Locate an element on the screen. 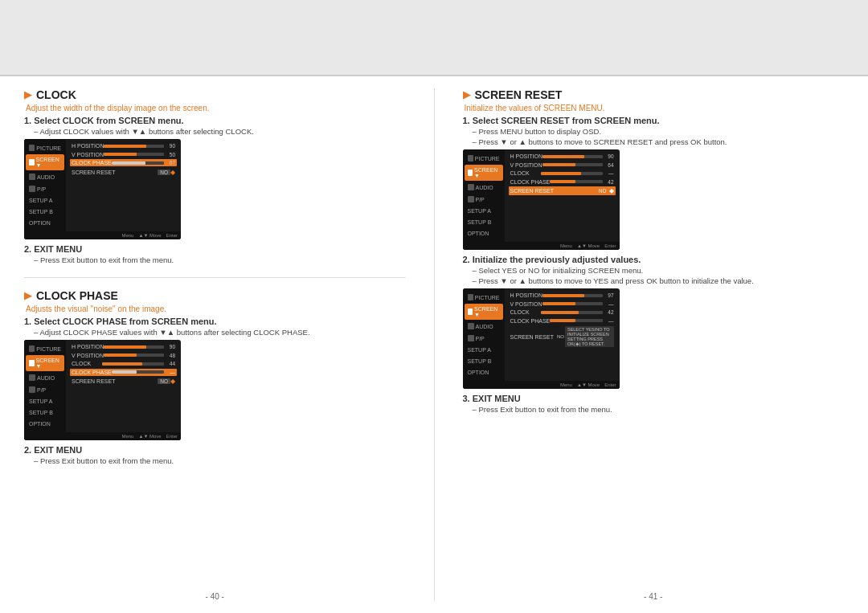 The height and width of the screenshot is (613, 868). clock-osd-bottom: Menu▲▼ MoveEnter is located at coordinates (124, 235).